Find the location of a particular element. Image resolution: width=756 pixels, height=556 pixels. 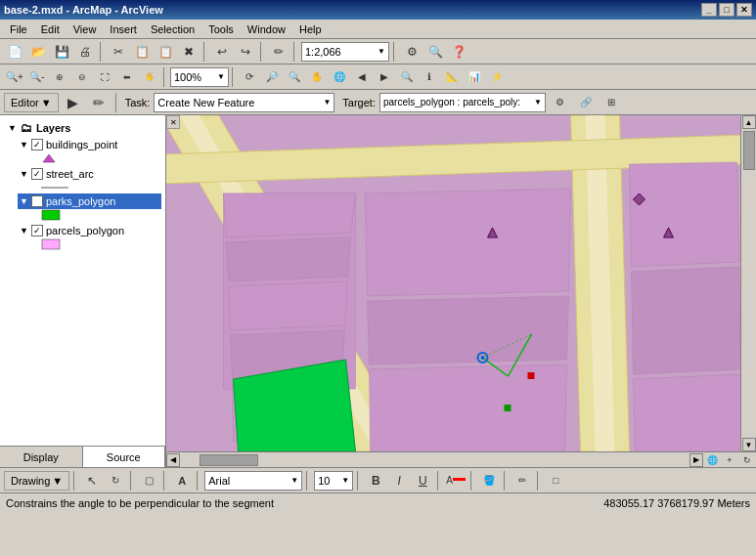

menu-window: Window is located at coordinates (266, 29).